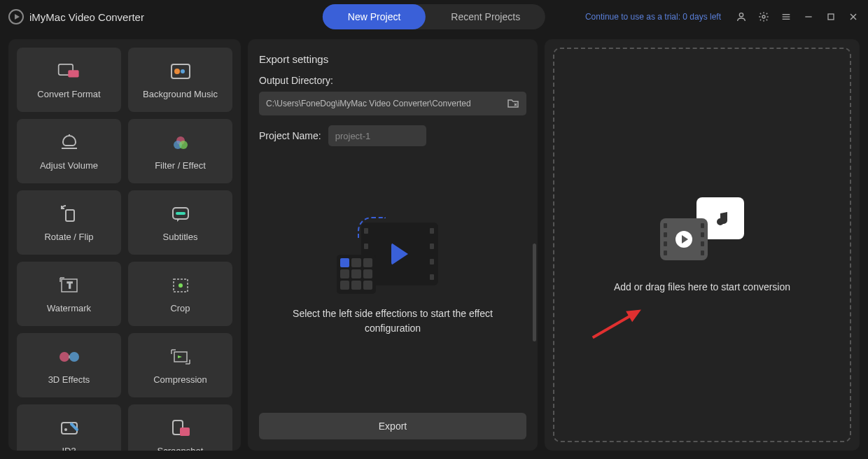 The height and width of the screenshot is (459, 868). I want to click on tool-label: ID3, so click(69, 449).